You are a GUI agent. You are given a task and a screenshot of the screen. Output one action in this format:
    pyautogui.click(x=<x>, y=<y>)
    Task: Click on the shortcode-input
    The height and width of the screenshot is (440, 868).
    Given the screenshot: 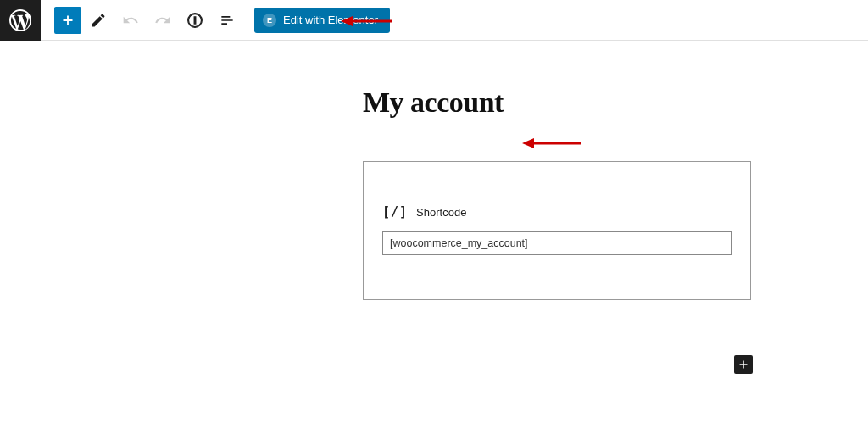 What is the action you would take?
    pyautogui.click(x=557, y=243)
    